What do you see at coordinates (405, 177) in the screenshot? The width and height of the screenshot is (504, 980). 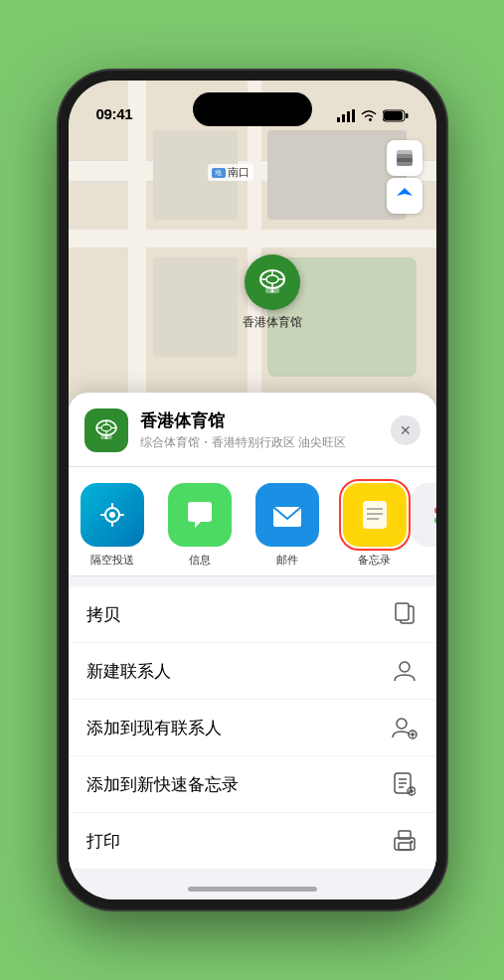 I see `map-controls` at bounding box center [405, 177].